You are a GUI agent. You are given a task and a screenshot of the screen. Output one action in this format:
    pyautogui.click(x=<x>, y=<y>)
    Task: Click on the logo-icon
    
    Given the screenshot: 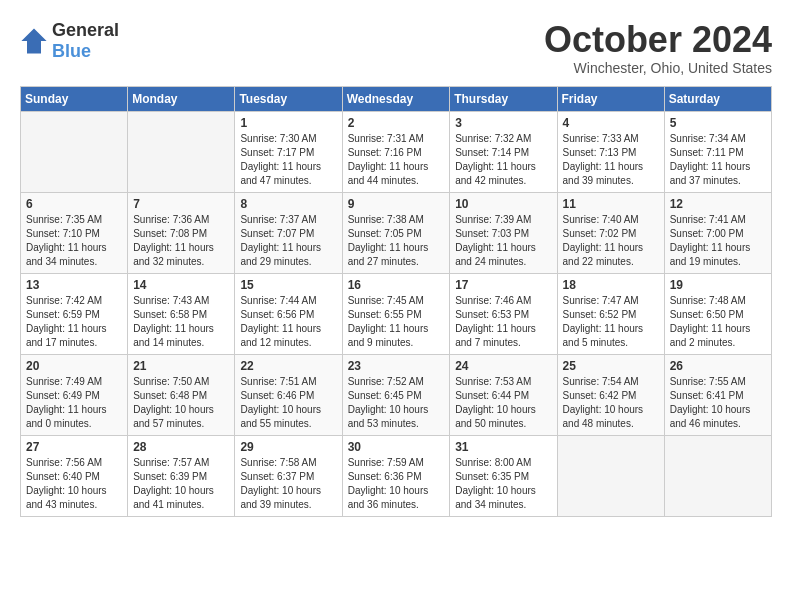 What is the action you would take?
    pyautogui.click(x=34, y=41)
    